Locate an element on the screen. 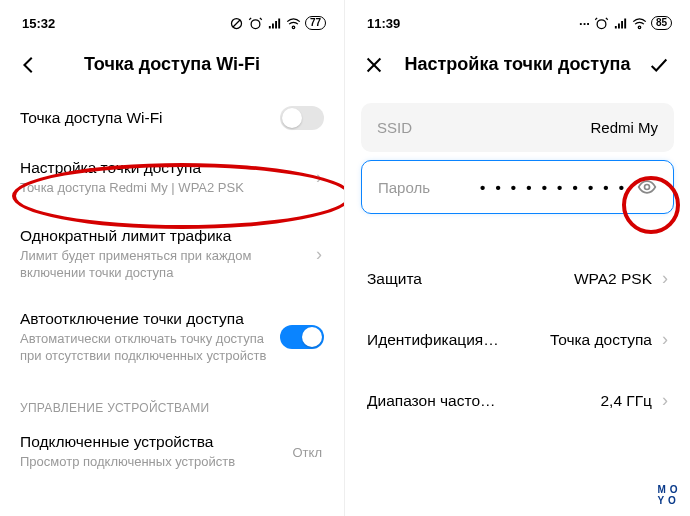 The width and height of the screenshot is (690, 516). field-ssid: SSID Redmi My is located at coordinates (518, 128).